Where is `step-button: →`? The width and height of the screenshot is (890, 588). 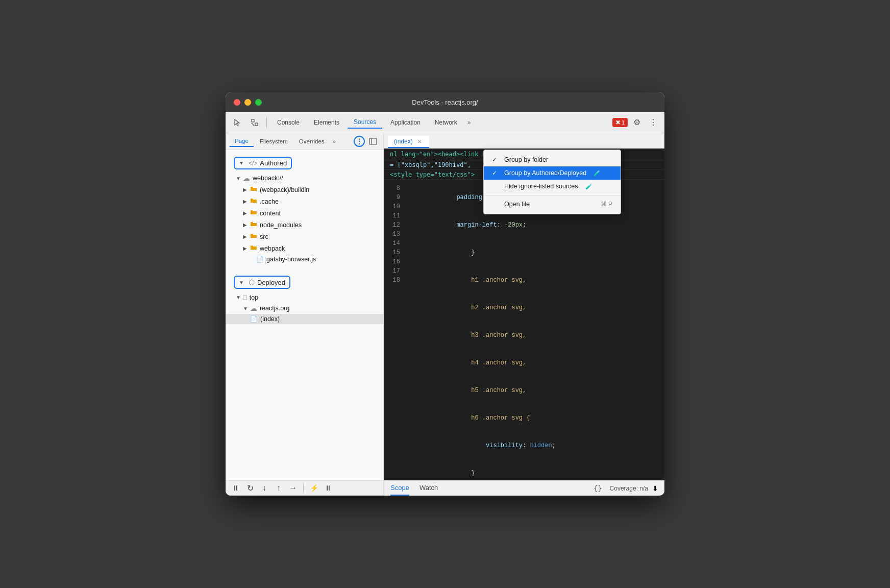
step-button: → is located at coordinates (293, 488).